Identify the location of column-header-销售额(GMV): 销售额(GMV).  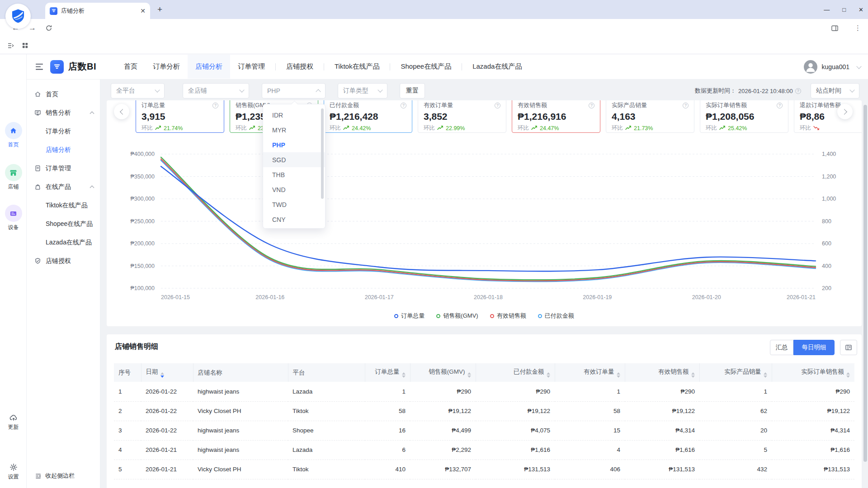
(443, 372).